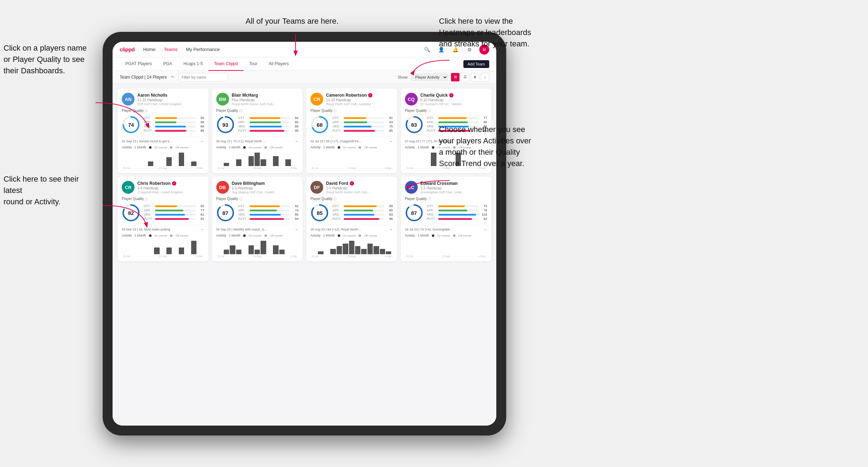 This screenshot has height=467, width=868. Describe the element at coordinates (414, 213) in the screenshot. I see `quality-number: 87` at that location.